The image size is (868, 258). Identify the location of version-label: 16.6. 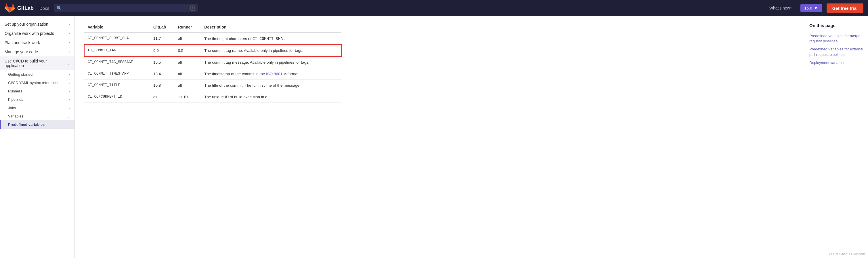
(808, 8).